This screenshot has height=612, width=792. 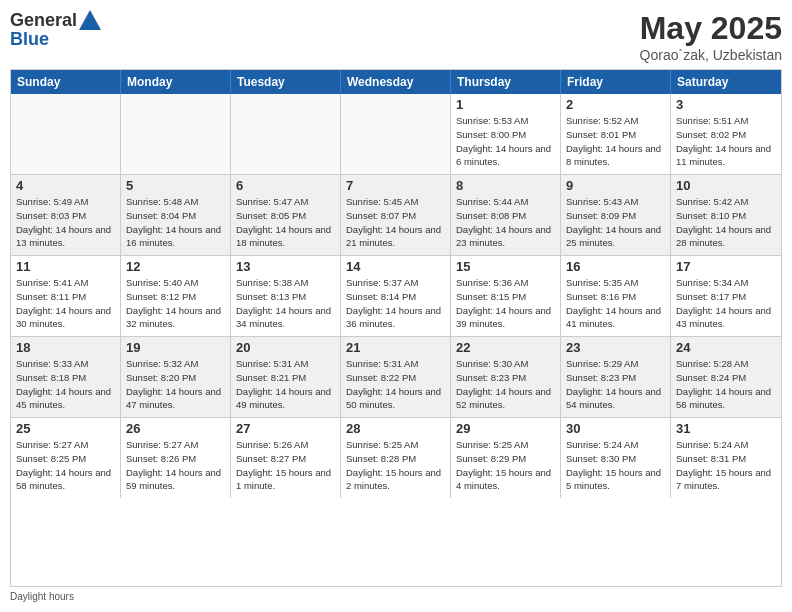 I want to click on day-number: 1, so click(x=506, y=104).